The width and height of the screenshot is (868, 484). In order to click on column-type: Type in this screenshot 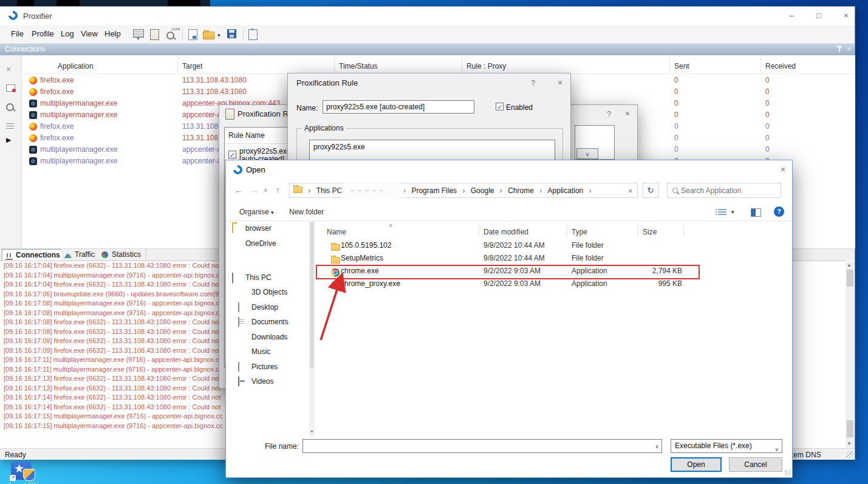, I will do `click(579, 232)`.